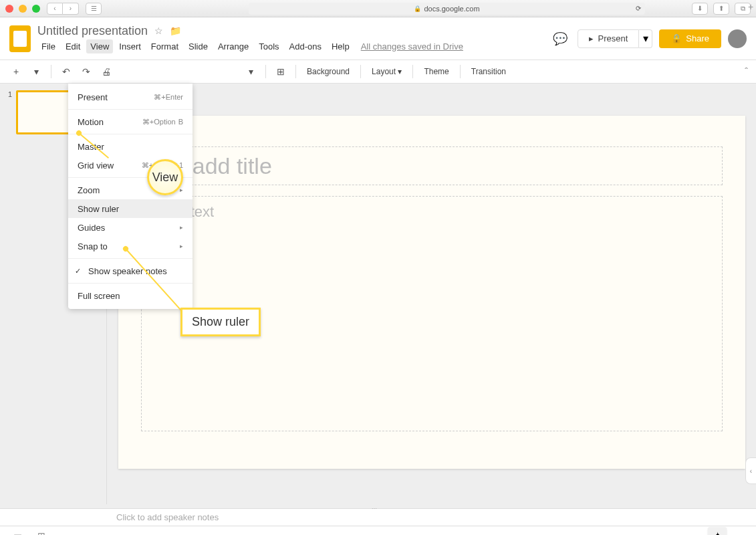 This screenshot has width=756, height=535. What do you see at coordinates (36, 72) in the screenshot?
I see `new-slide-dropdown: ▾` at bounding box center [36, 72].